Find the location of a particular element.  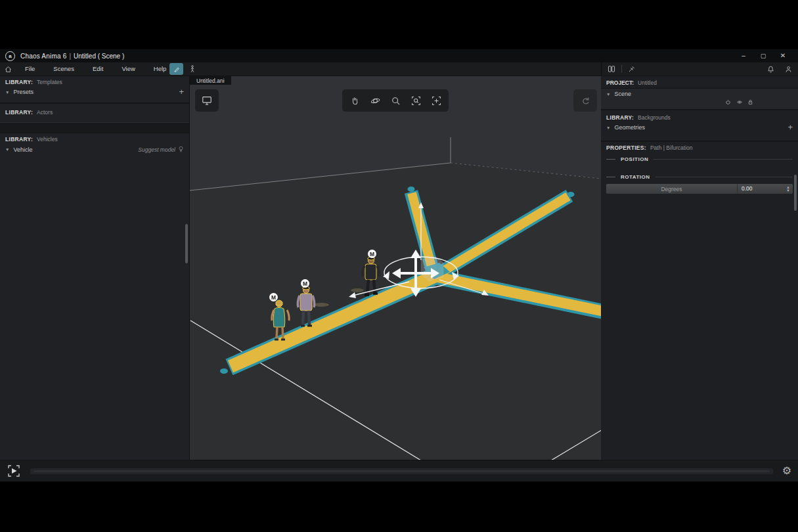

orbit-tool is located at coordinates (375, 100).